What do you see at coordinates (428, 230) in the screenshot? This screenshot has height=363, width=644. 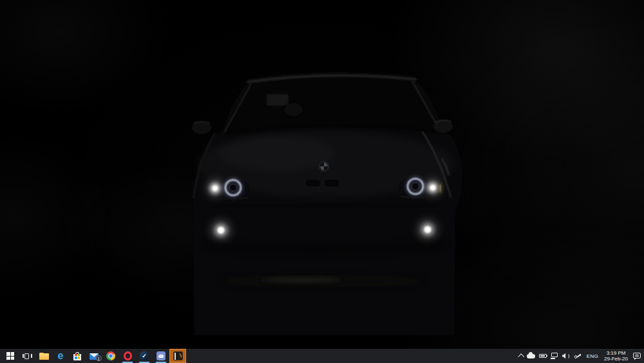 I see `fog-light-right` at bounding box center [428, 230].